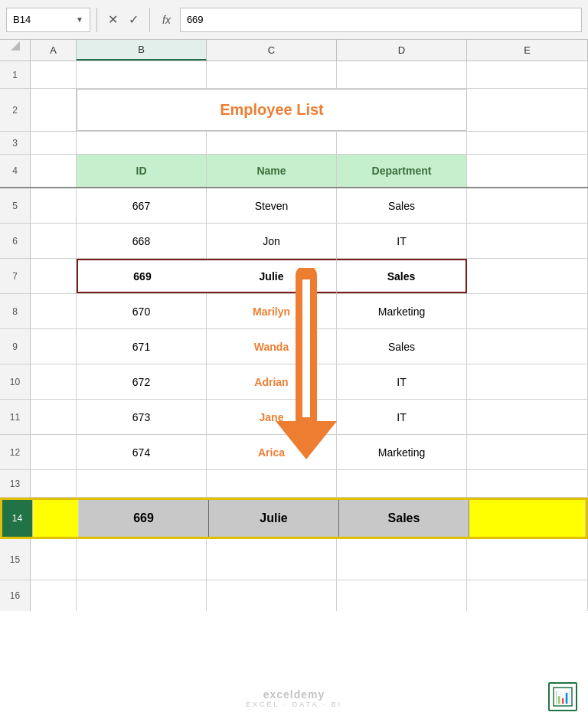 The image size is (588, 722). Describe the element at coordinates (563, 697) in the screenshot. I see `exceldemy-icon: 📊` at that location.